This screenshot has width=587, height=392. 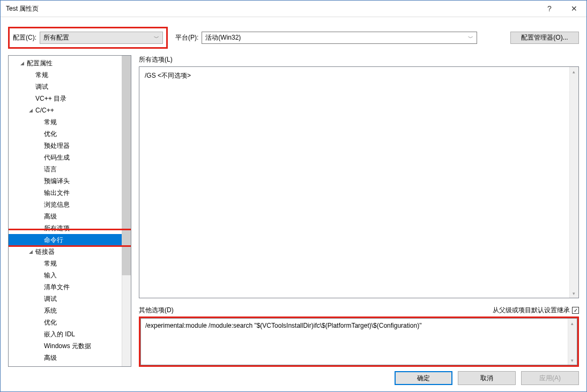 I want to click on tree-item-22: 优化, so click(x=70, y=322).